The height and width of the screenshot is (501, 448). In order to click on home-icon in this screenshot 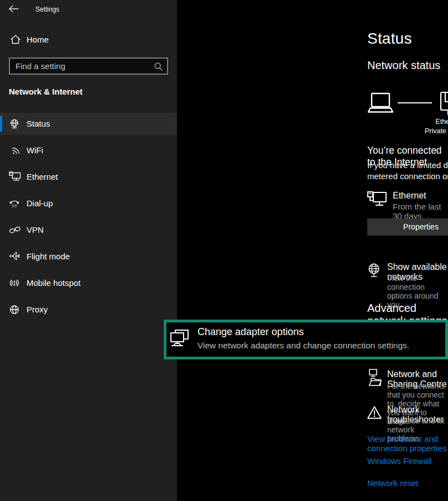, I will do `click(15, 40)`.